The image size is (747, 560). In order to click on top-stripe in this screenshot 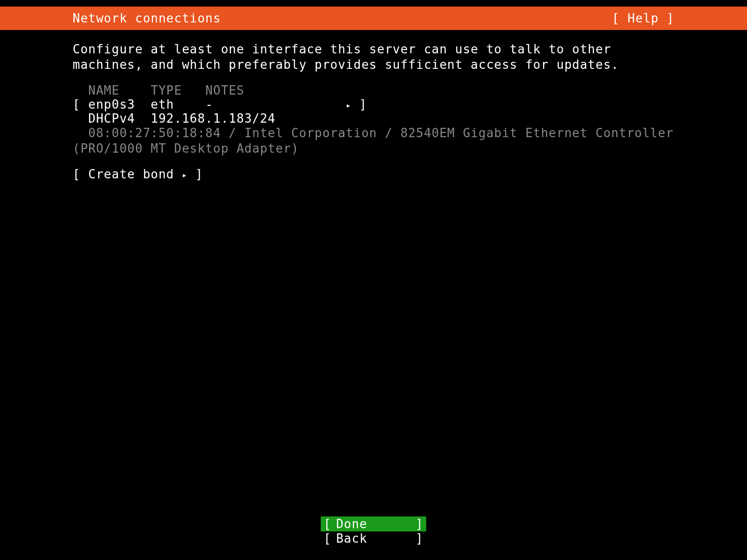, I will do `click(374, 3)`.